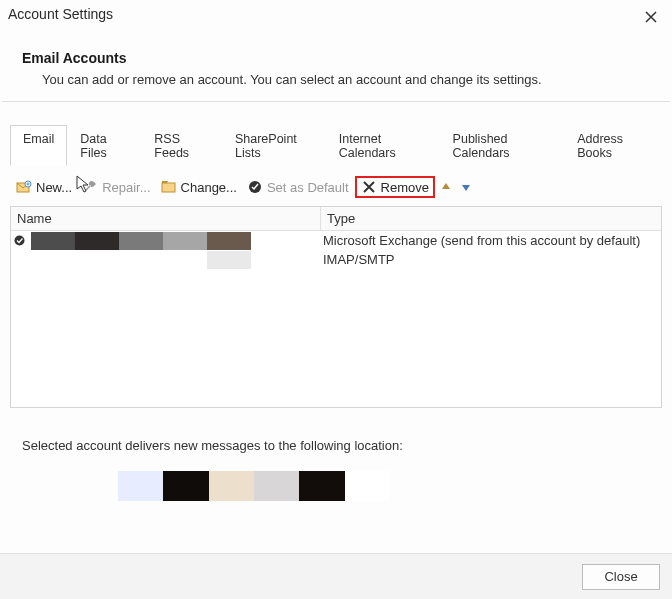 This screenshot has width=672, height=599. What do you see at coordinates (308, 188) in the screenshot?
I see `toolbar-label: Set as Default` at bounding box center [308, 188].